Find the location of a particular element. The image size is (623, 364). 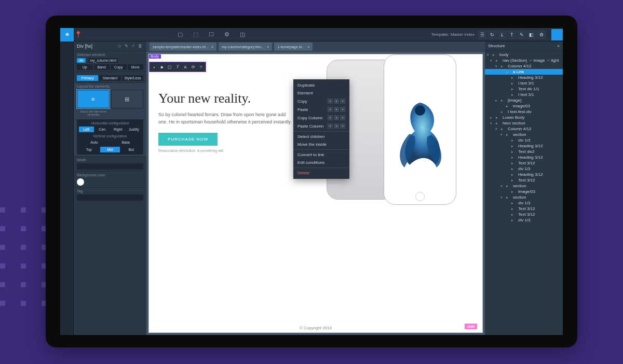

layout-grid-tile: ⊞ is located at coordinates (128, 99).